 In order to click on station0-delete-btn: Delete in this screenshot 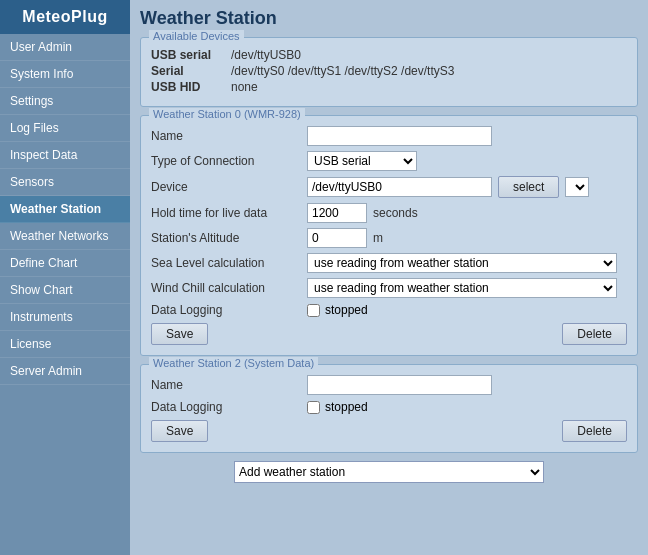, I will do `click(594, 334)`.